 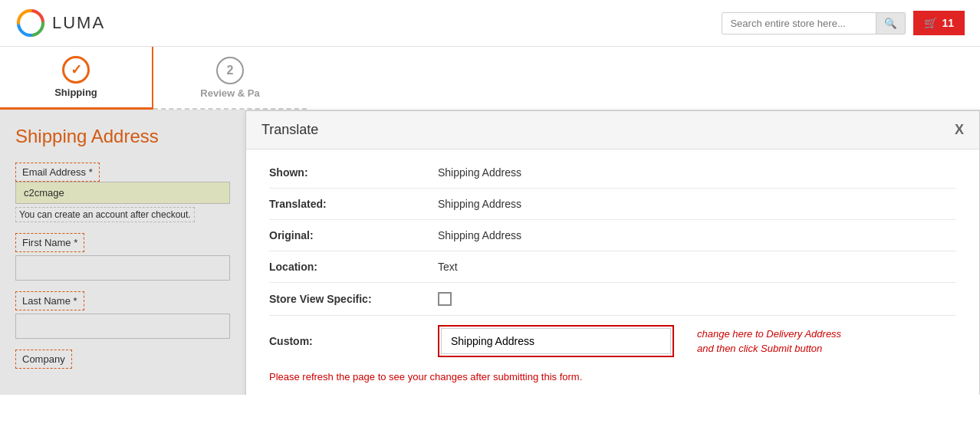 What do you see at coordinates (445, 299) in the screenshot?
I see `store-view-checkbox` at bounding box center [445, 299].